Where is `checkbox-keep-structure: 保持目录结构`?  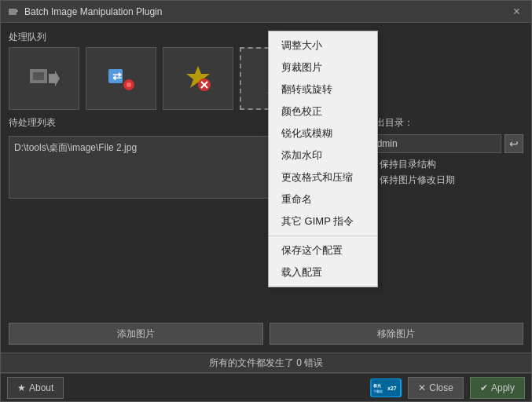
checkbox-keep-structure: 保持目录结构 is located at coordinates (445, 165).